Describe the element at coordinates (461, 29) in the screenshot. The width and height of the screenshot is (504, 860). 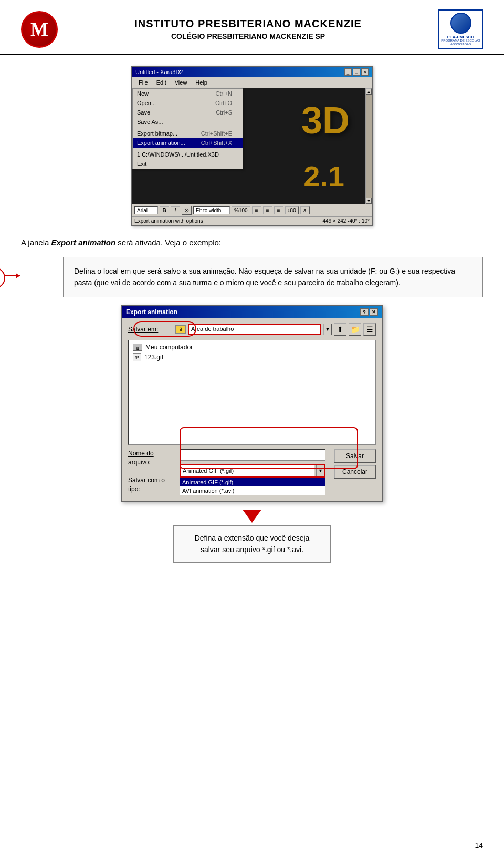
I see `pea-unesco-logo: PEA-UNESCO PROGRAMA DE ESCOLAS ASSOCIADA…` at that location.